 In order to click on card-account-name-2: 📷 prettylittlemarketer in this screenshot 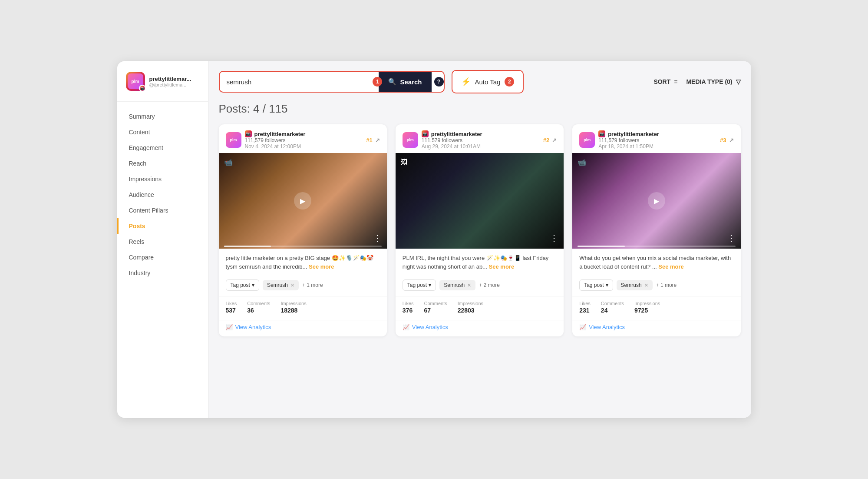, I will do `click(481, 134)`.